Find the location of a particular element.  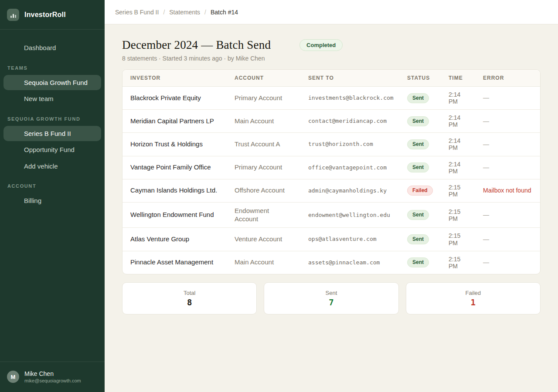

sidebar-item-label: Opportunity Fund is located at coordinates (49, 150).